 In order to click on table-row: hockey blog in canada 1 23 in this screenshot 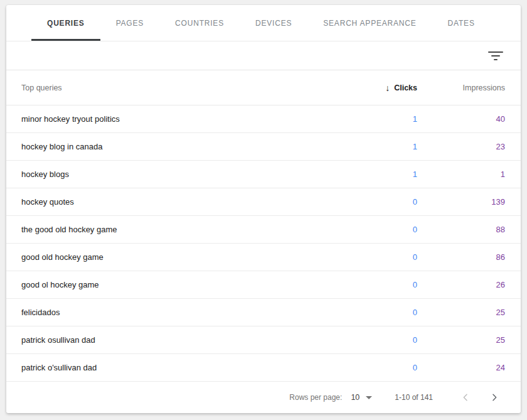, I will do `click(264, 147)`.